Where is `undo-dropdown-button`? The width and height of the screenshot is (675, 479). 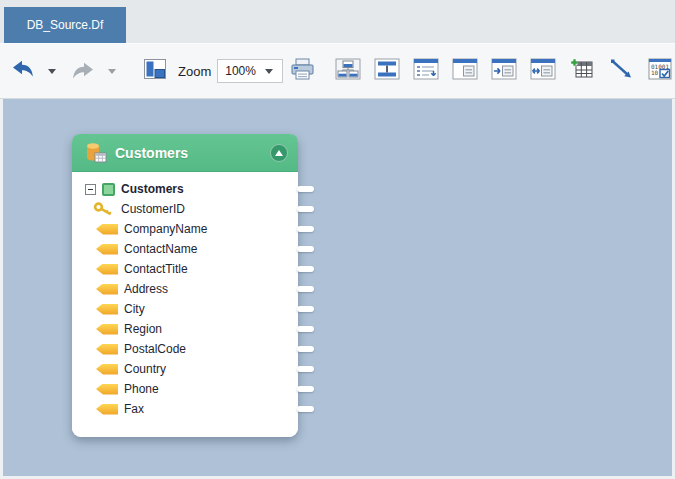 undo-dropdown-button is located at coordinates (53, 71).